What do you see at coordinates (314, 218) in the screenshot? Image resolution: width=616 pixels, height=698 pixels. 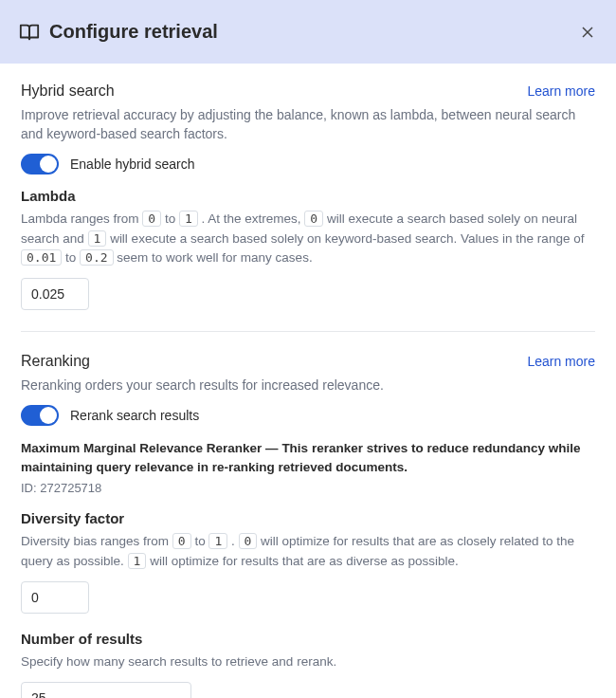 I see `lambda-code-0b: 0` at bounding box center [314, 218].